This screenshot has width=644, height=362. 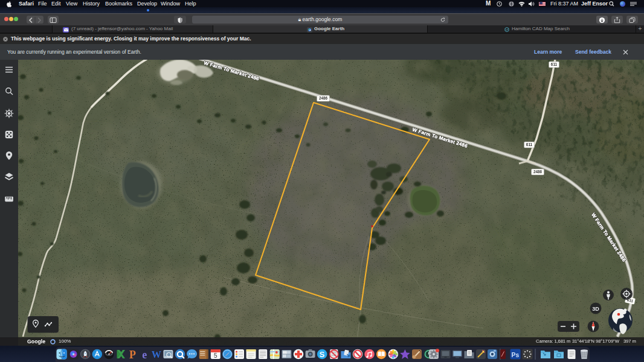 What do you see at coordinates (216, 356) in the screenshot?
I see `svg-text: 5` at bounding box center [216, 356].